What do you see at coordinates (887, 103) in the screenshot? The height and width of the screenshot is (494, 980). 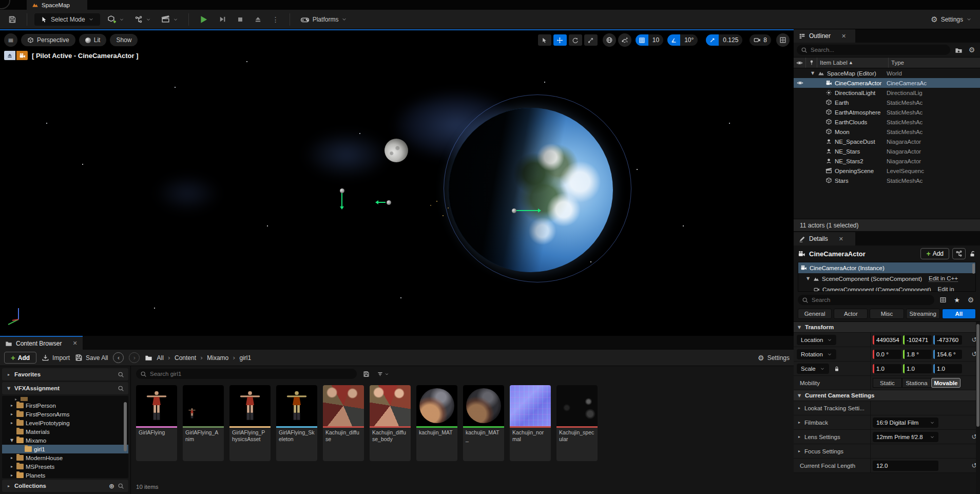 I see `outliner-row-earth: Earth StaticMeshAc` at bounding box center [887, 103].